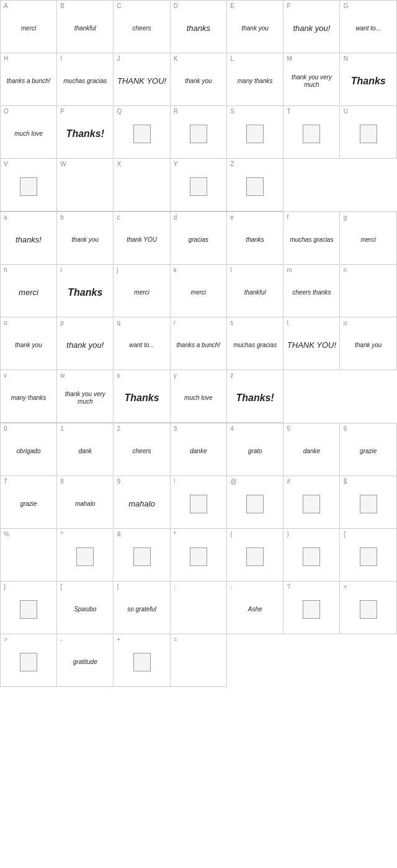  I want to click on cell-label: y, so click(175, 376).